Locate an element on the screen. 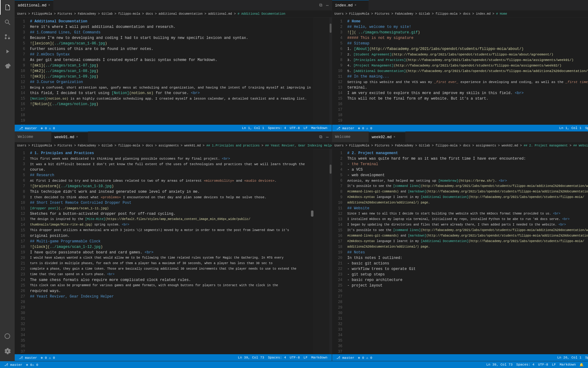 The height and width of the screenshot is (368, 588). extensions-activity-icon is located at coordinates (7, 66).